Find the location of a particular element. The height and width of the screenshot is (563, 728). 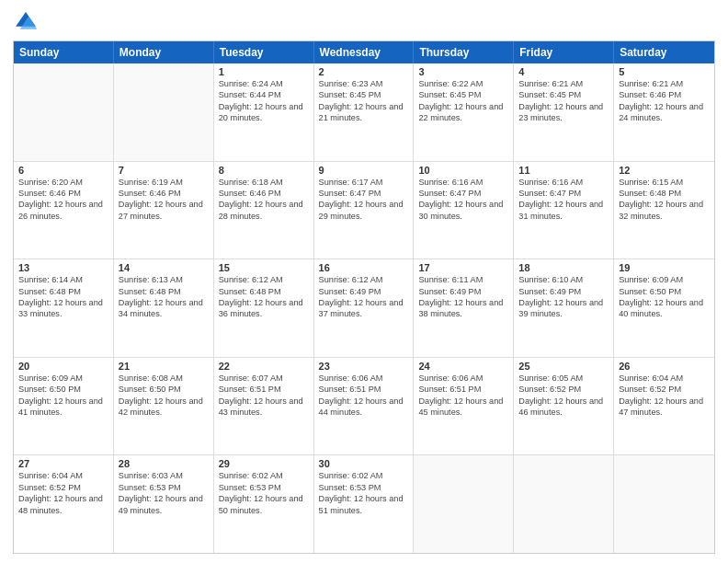

day-number: 4 is located at coordinates (563, 72).